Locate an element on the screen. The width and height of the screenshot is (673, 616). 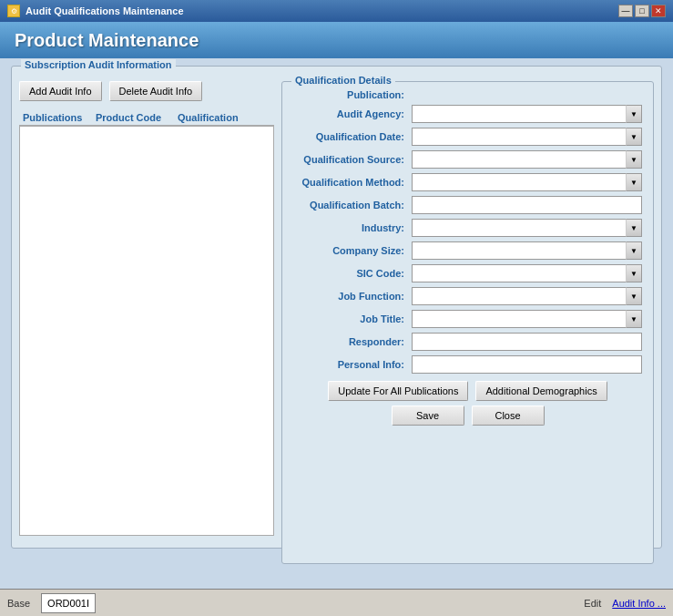
status-mode-label: Base is located at coordinates (18, 603).